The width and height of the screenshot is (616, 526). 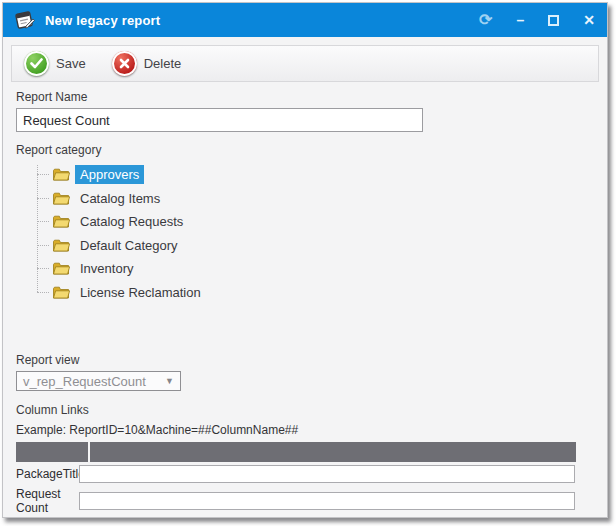 What do you see at coordinates (316, 199) in the screenshot?
I see `category-item-catalog-items: Catalog Items` at bounding box center [316, 199].